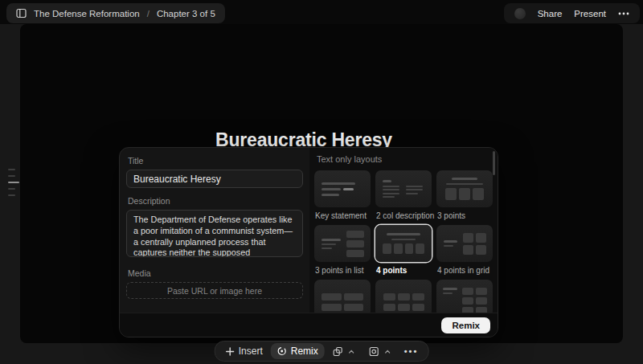 Image resolution: width=643 pixels, height=364 pixels. I want to click on layout-card-3-points: 3 points, so click(465, 195).